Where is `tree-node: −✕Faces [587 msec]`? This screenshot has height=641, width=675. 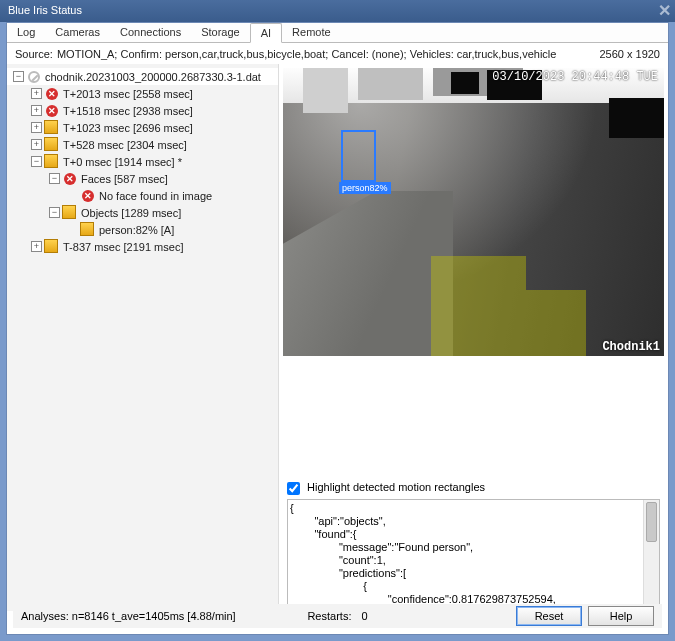 tree-node: −✕Faces [587 msec] is located at coordinates (142, 178).